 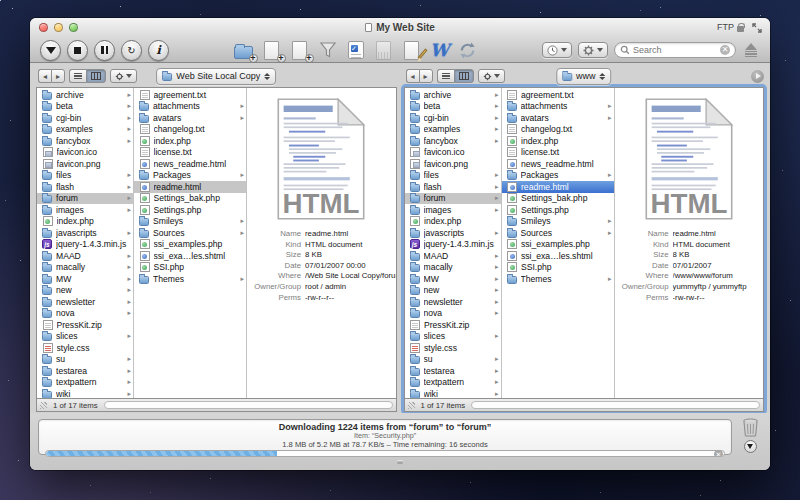 What do you see at coordinates (675, 50) in the screenshot?
I see `search-field: ✕` at bounding box center [675, 50].